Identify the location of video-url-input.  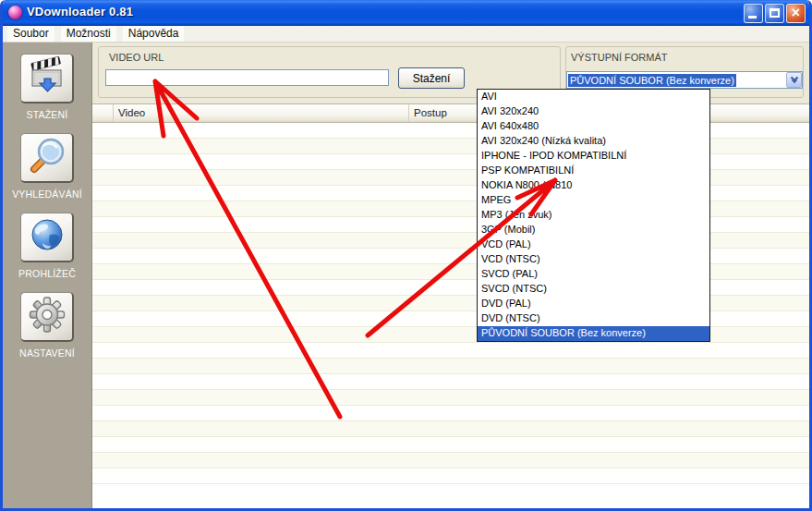
(248, 78).